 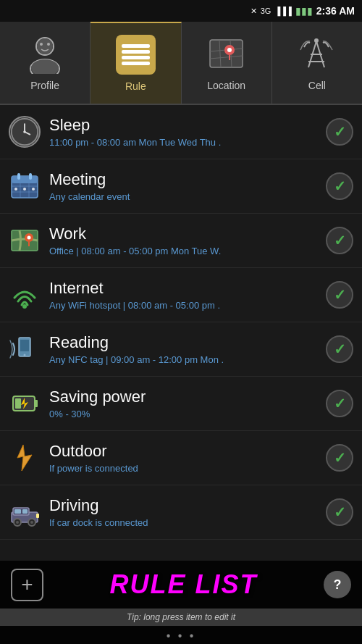 What do you see at coordinates (317, 85) in the screenshot?
I see `tab-cell-label: Cell` at bounding box center [317, 85].